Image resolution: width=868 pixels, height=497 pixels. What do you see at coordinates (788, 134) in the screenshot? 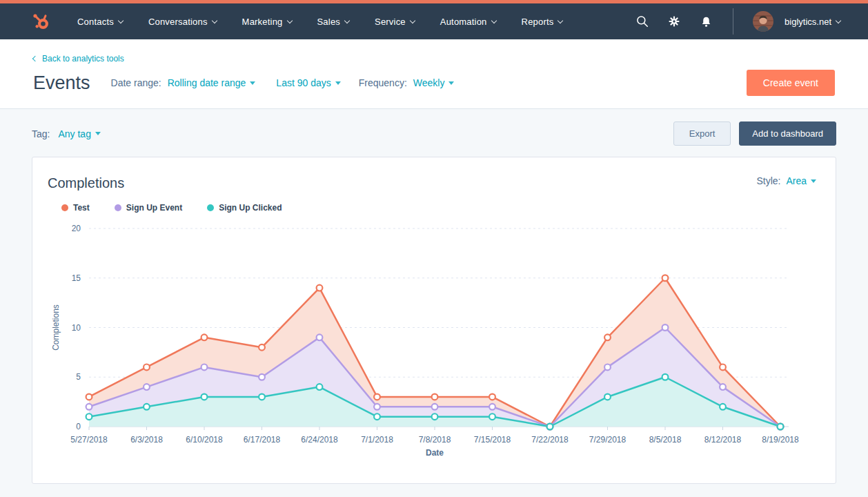
I see `add-to-dashboard-button: Add to dashboard` at bounding box center [788, 134].